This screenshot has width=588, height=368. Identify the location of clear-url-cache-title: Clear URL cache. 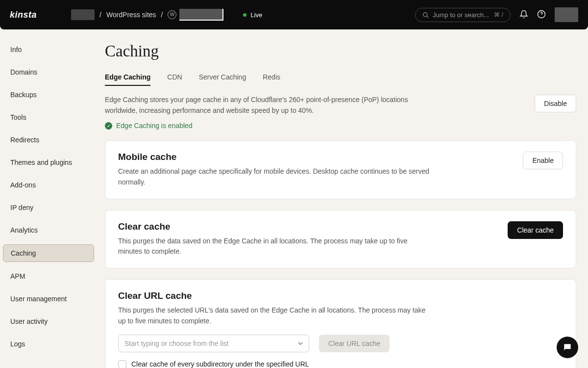
(341, 296).